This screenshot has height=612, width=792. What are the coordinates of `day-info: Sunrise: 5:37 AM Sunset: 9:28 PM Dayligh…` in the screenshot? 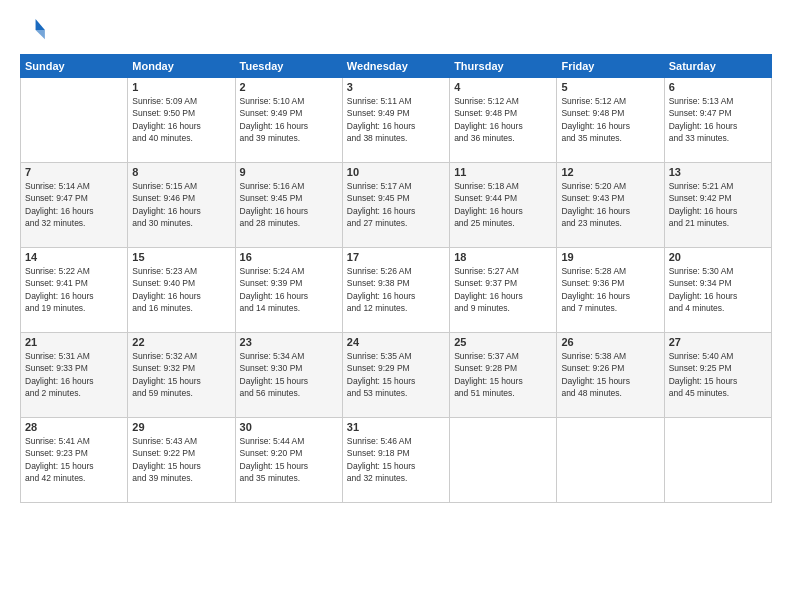 It's located at (503, 374).